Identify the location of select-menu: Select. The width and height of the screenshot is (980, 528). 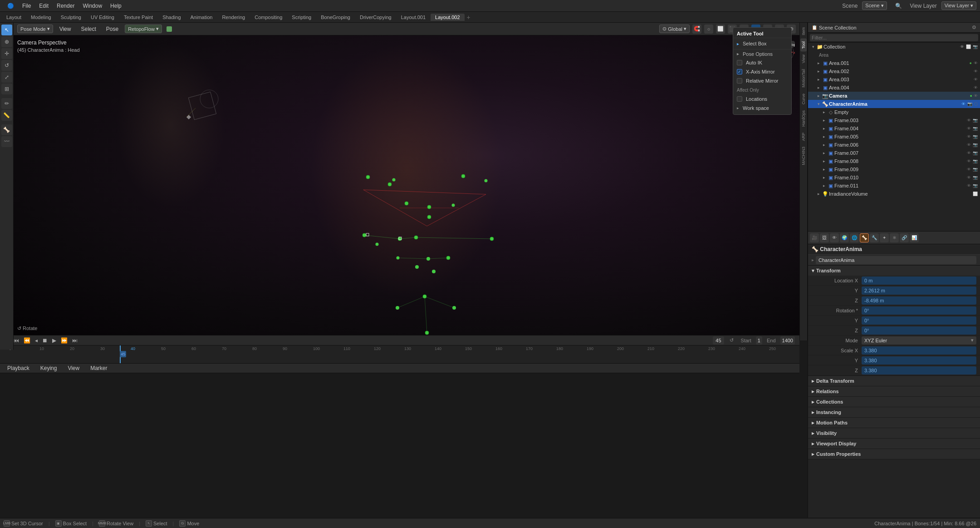
(88, 29).